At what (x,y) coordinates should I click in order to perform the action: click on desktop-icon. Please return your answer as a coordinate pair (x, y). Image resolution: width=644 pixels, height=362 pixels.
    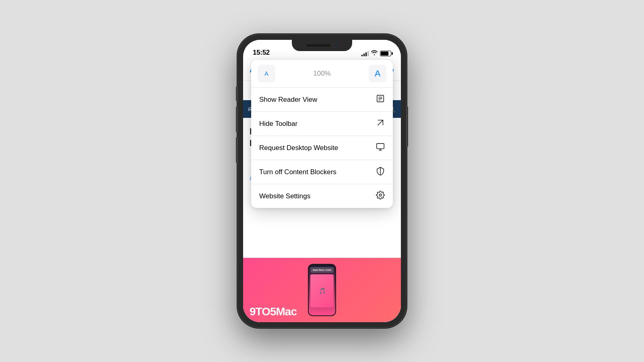
    Looking at the image, I should click on (380, 148).